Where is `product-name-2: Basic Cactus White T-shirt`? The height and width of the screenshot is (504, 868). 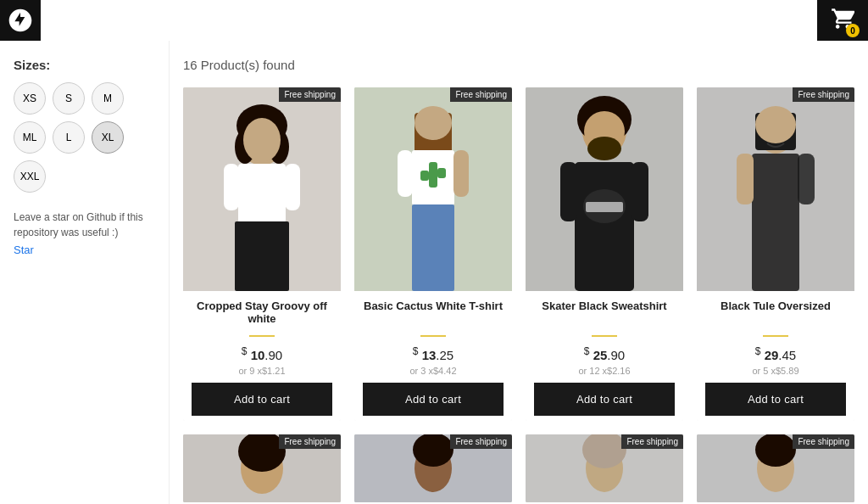 product-name-2: Basic Cactus White T-shirt is located at coordinates (433, 315).